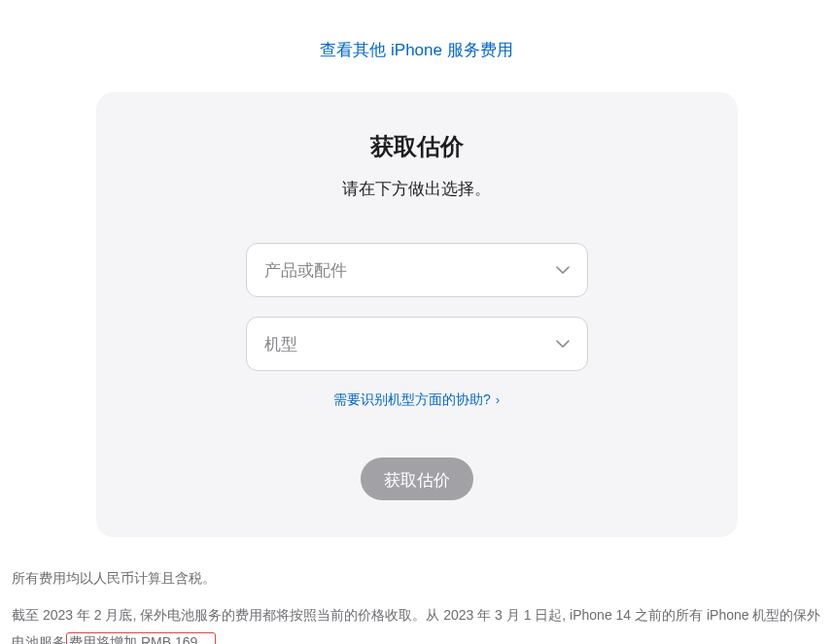  Describe the element at coordinates (416, 578) in the screenshot. I see `footer-line-1: 所有费用均以人民币计算且含税。` at that location.